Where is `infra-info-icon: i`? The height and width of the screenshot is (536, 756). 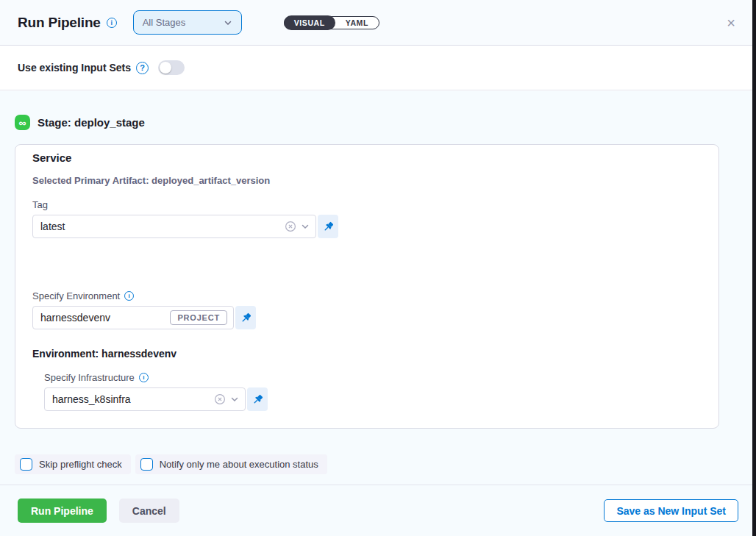 infra-info-icon: i is located at coordinates (144, 378).